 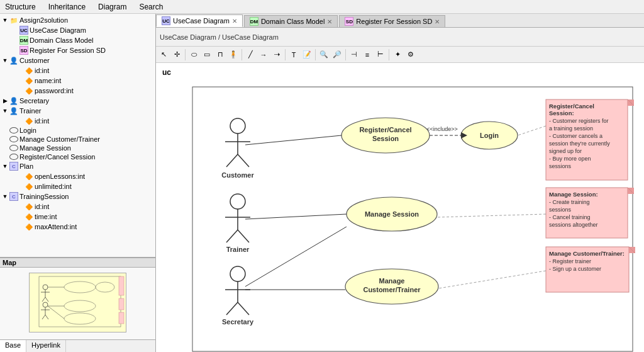 What do you see at coordinates (60, 176) in the screenshot?
I see `tree-label-plan-ol: openLessons:int` at bounding box center [60, 176].